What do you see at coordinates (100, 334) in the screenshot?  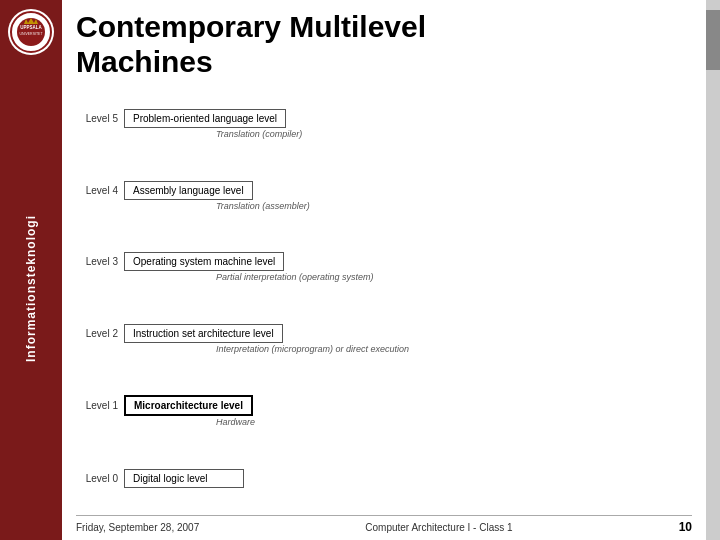 I see `level2-label: Level 2` at bounding box center [100, 334].